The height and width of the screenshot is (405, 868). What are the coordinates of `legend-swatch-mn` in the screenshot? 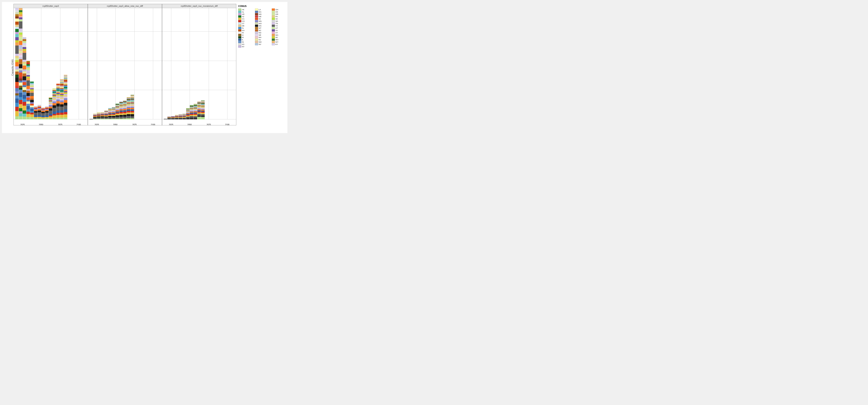 It's located at (257, 21).